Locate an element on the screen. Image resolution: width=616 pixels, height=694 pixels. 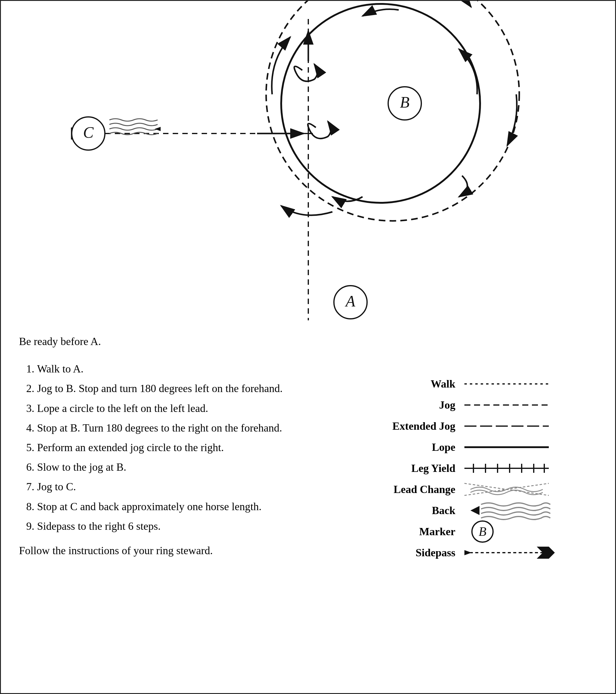
legend-row-marker: Marker B is located at coordinates (486, 532).